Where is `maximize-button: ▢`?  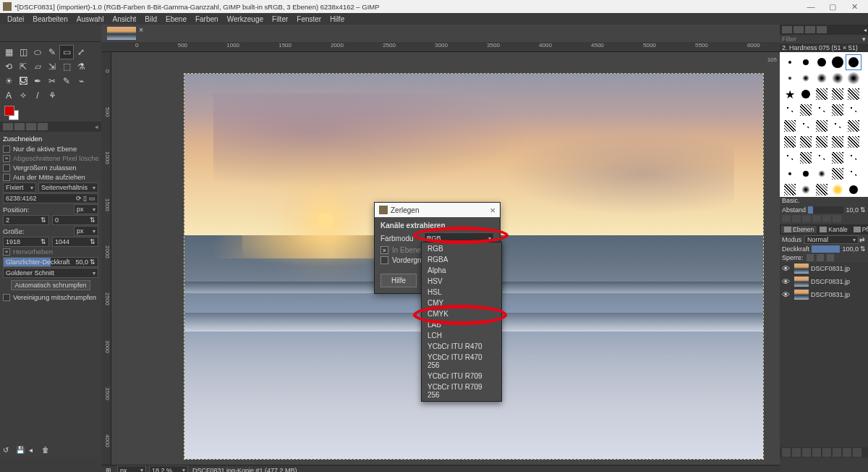 maximize-button: ▢ is located at coordinates (833, 7).